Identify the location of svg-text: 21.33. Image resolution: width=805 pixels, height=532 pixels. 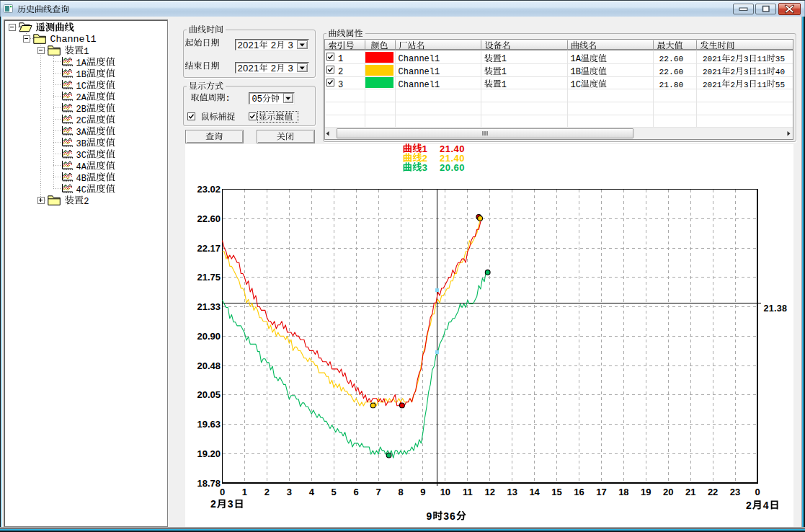
(209, 307).